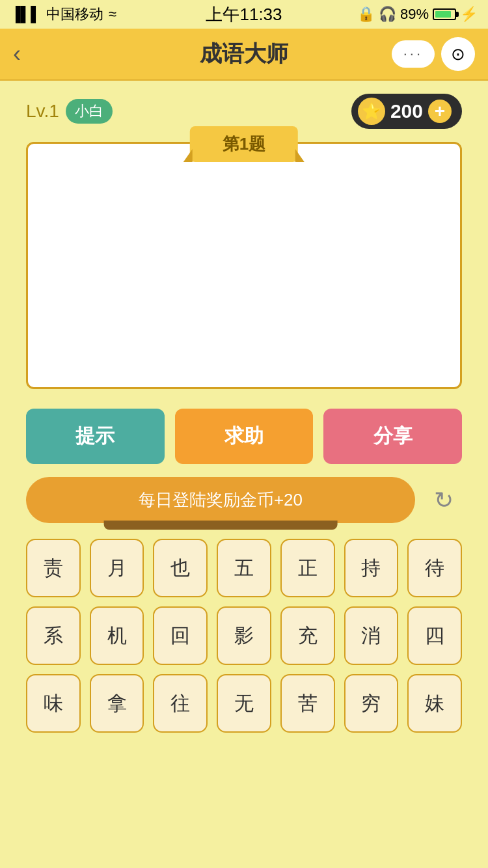 The image size is (488, 868). What do you see at coordinates (180, 636) in the screenshot?
I see `key-hui: 回` at bounding box center [180, 636].